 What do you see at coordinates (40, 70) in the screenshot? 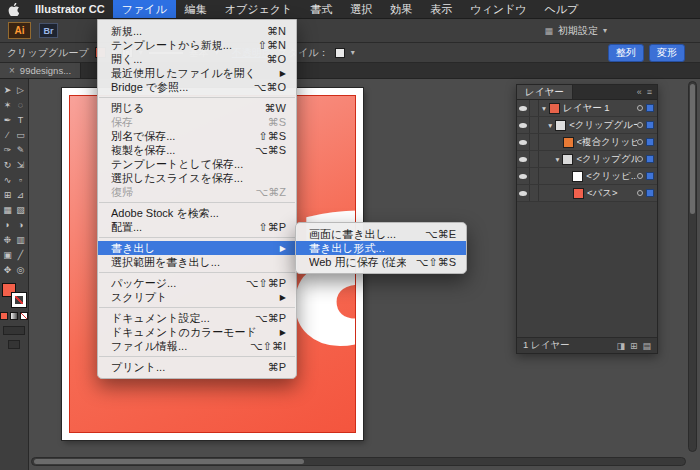
I see `document-tab: × 99designs...` at bounding box center [40, 70].